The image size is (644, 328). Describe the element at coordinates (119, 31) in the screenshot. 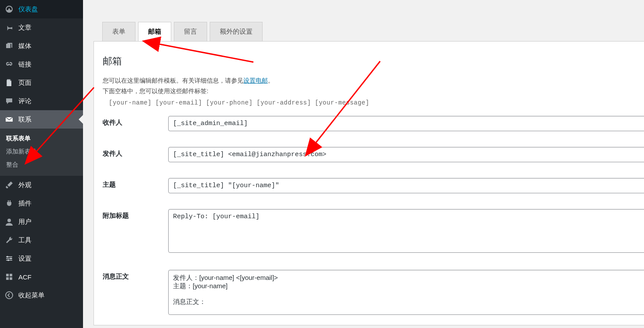

I see `tab-label: 表单` at that location.